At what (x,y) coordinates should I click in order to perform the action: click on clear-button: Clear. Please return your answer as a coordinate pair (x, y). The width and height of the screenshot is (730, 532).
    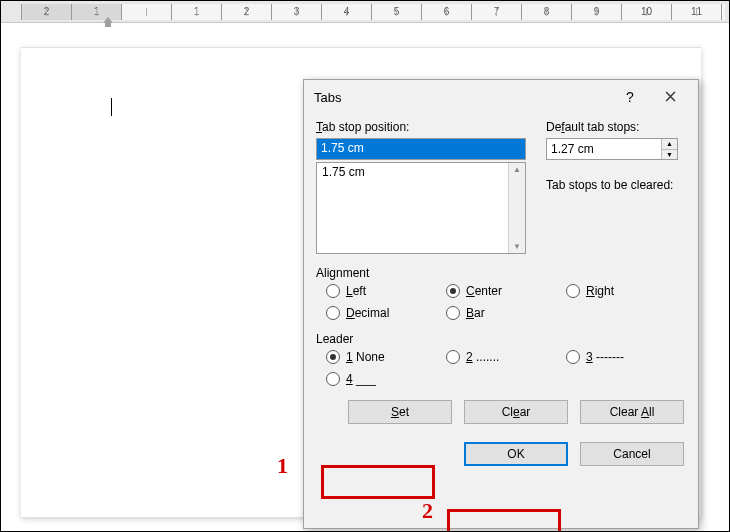
    Looking at the image, I should click on (516, 412).